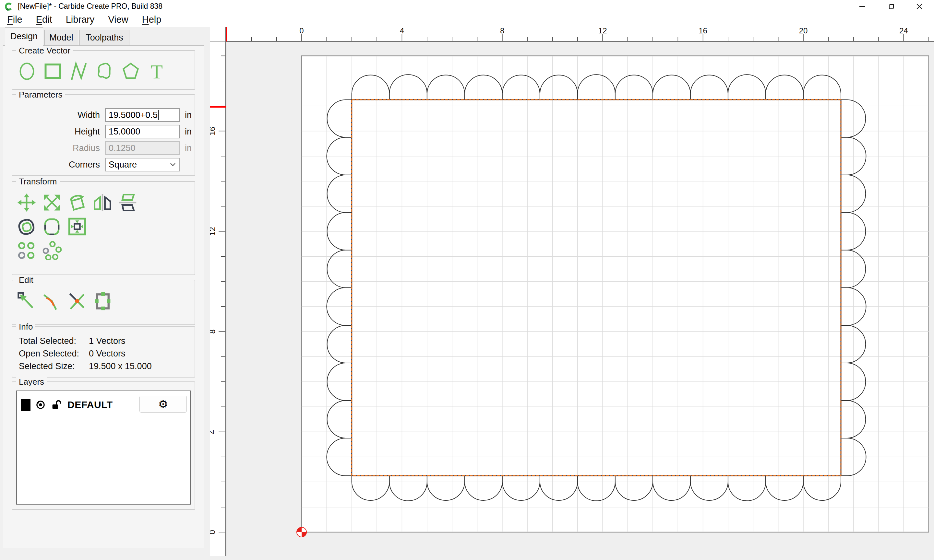 This screenshot has height=560, width=934. What do you see at coordinates (8, 6) in the screenshot?
I see `app-logo-icon` at bounding box center [8, 6].